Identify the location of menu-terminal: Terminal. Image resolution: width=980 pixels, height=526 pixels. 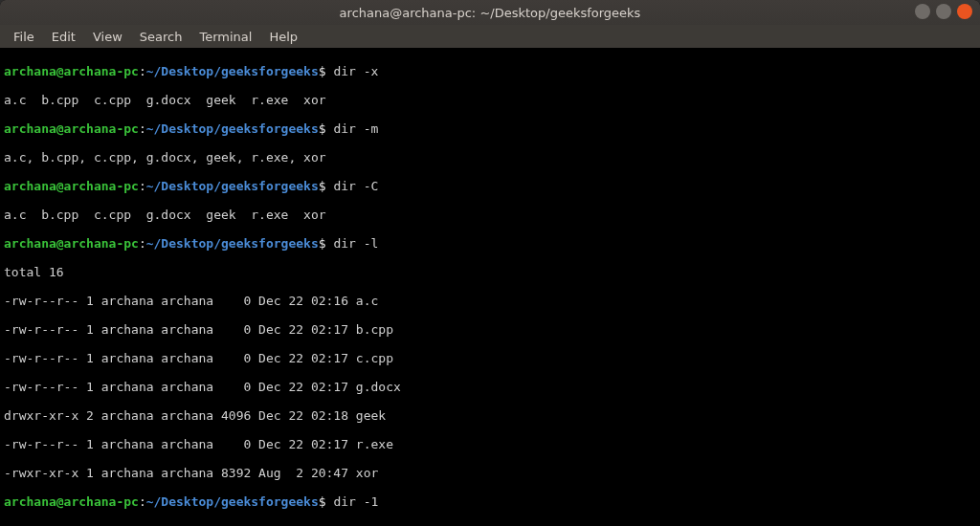
(226, 36).